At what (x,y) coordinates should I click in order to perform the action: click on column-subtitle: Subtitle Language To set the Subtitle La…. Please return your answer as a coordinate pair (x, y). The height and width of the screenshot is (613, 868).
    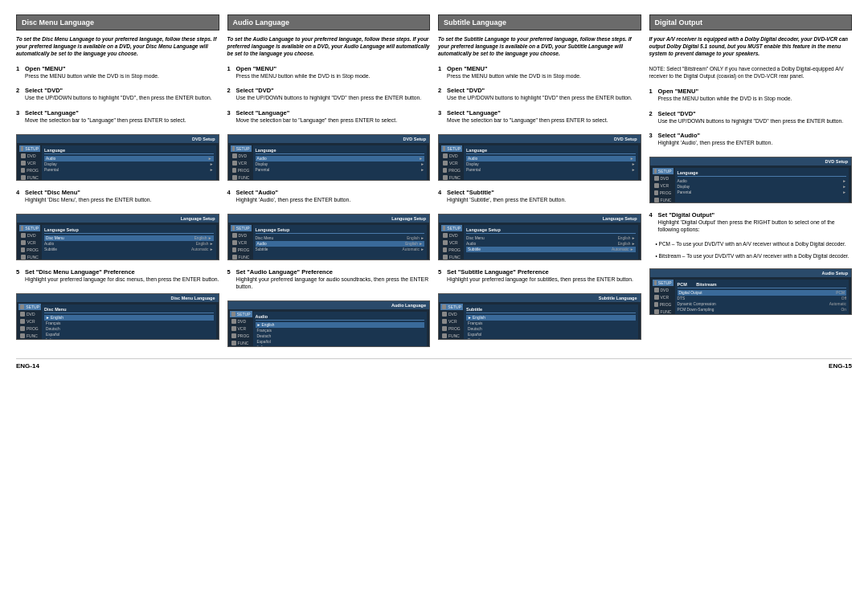
    Looking at the image, I should click on (540, 182).